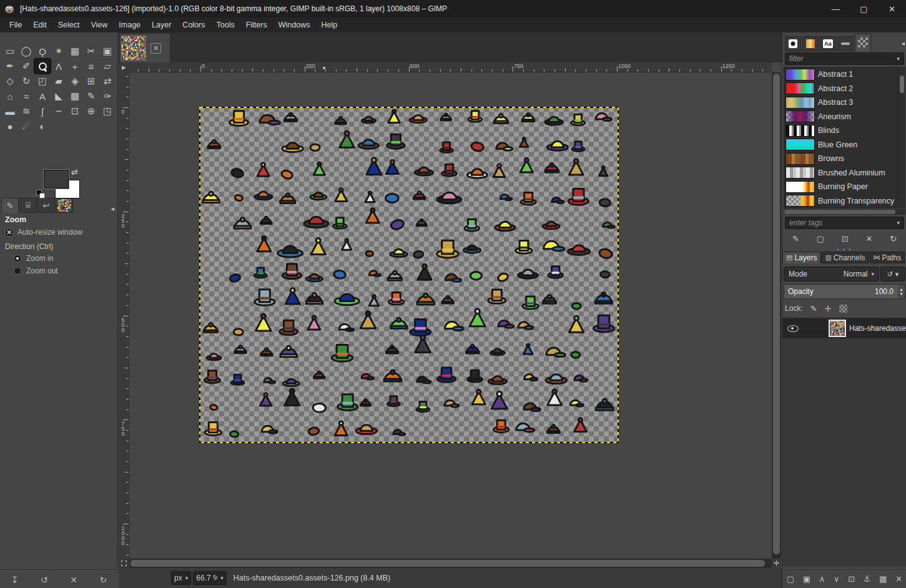  I want to click on delete-layer-icon: ✕, so click(899, 579).